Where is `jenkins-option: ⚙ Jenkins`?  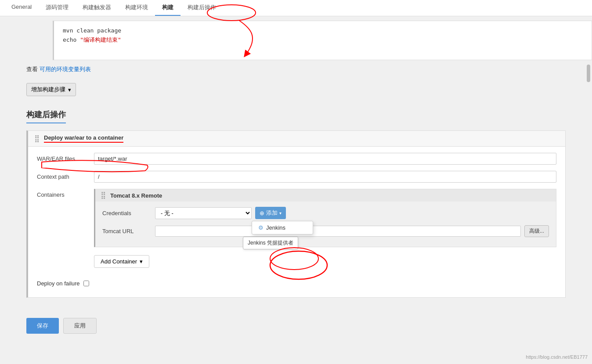
jenkins-option: ⚙ Jenkins is located at coordinates (282, 227).